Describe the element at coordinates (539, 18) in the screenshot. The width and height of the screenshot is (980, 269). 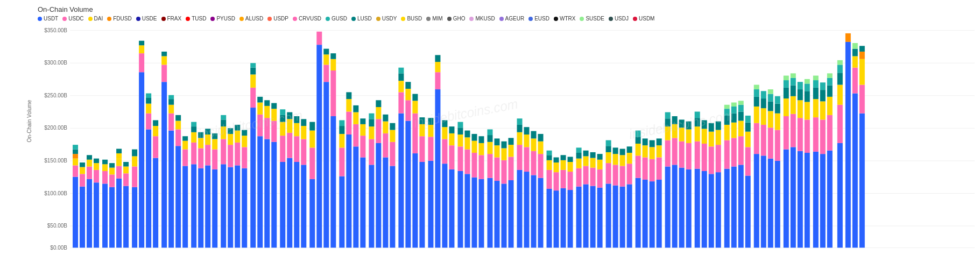
I see `legend-item-eusd: EUSD` at that location.